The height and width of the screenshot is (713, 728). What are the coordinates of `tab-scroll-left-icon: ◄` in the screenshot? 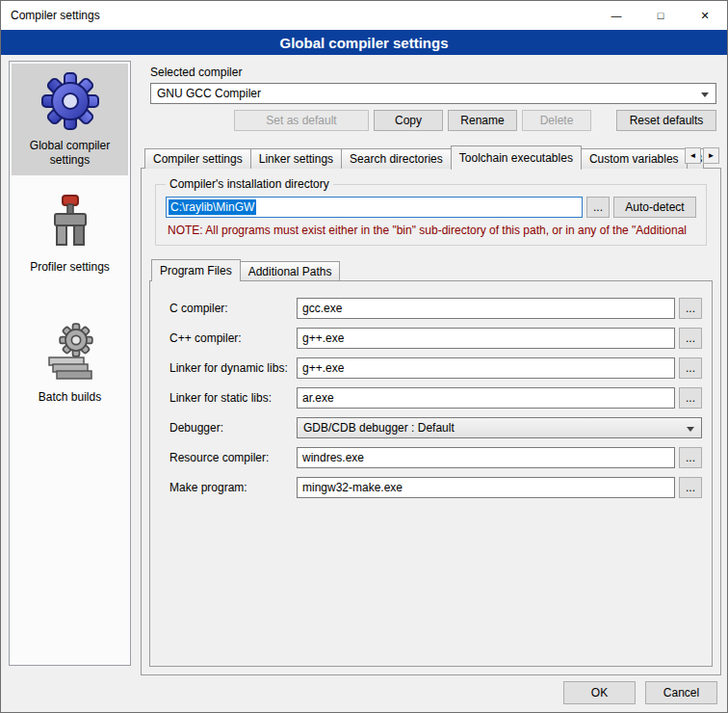 It's located at (693, 156).